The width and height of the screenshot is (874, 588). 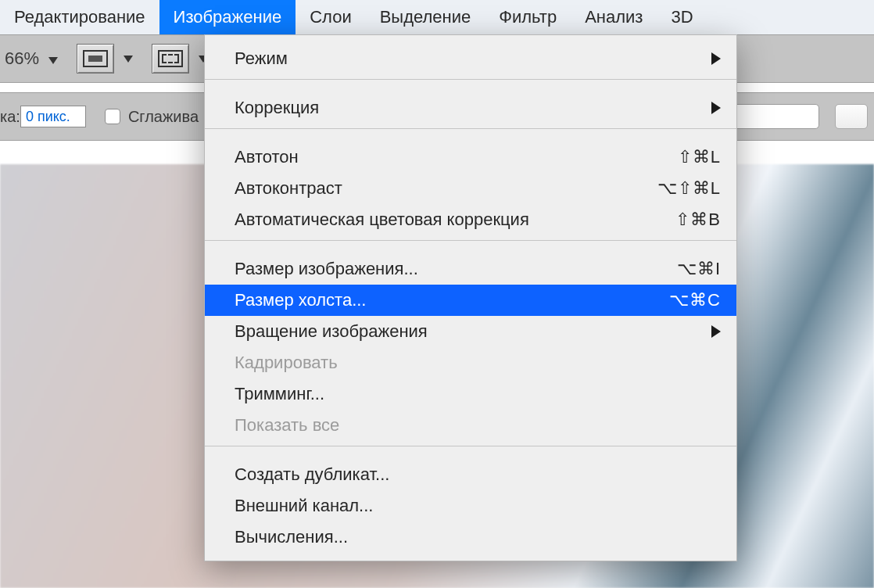 What do you see at coordinates (471, 188) in the screenshot?
I see `menu-item-autocontrast: Автоконтраст ⌥⇧⌘L` at bounding box center [471, 188].